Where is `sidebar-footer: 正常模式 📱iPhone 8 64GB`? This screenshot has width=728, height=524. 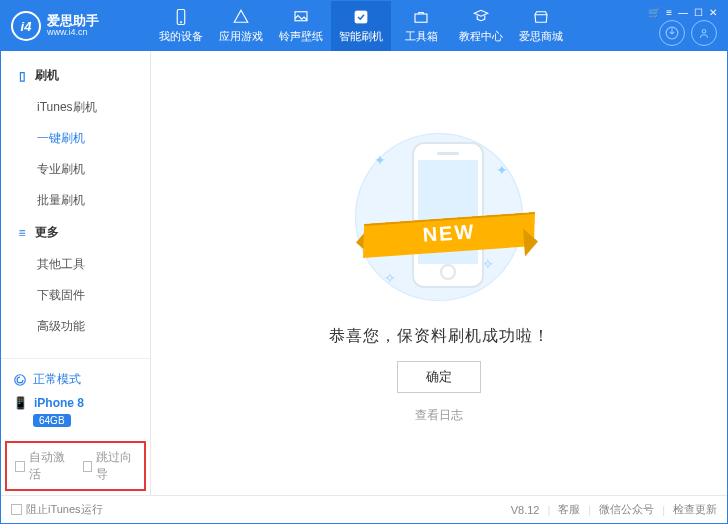
sidebar-footer: 正常模式 📱iPhone 8 64GB is located at coordinates (76, 398).